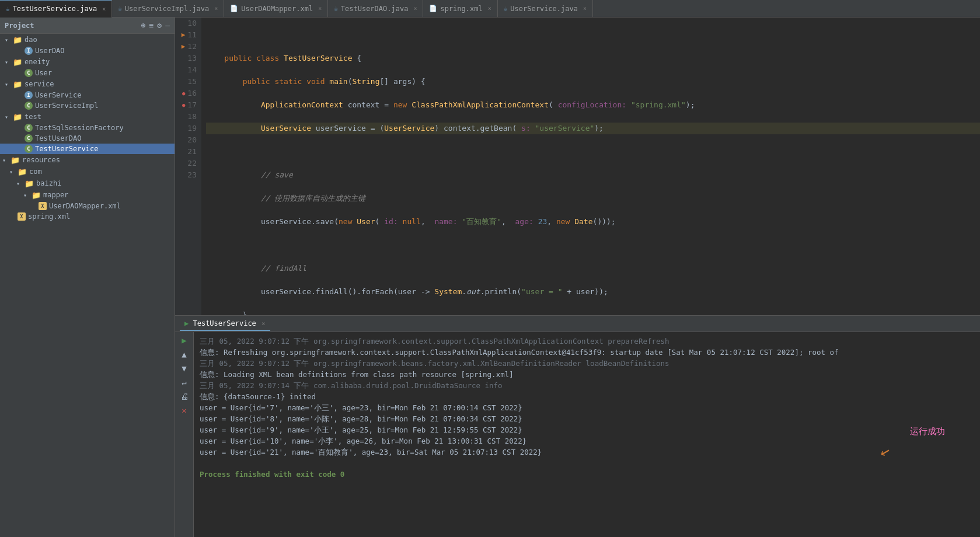  I want to click on tree-item-resources: ▾ 📁 resources, so click(88, 160).